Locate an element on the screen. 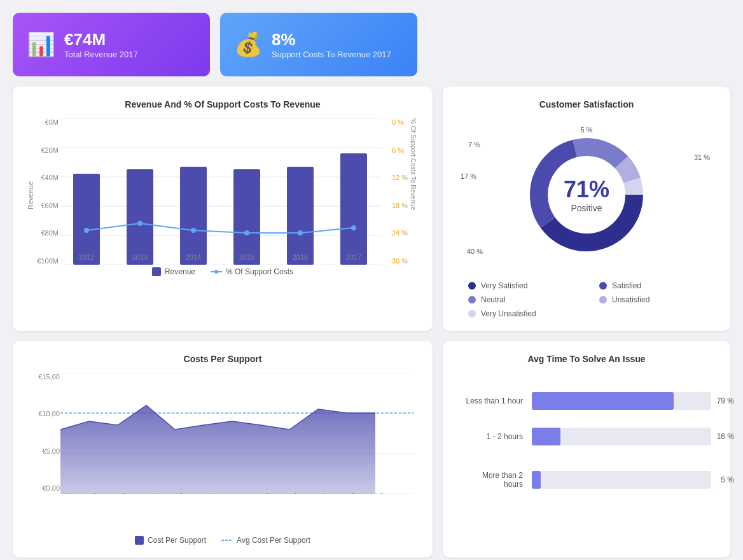 This screenshot has height=560, width=743. legend-satisfied: Satisfied is located at coordinates (658, 286).